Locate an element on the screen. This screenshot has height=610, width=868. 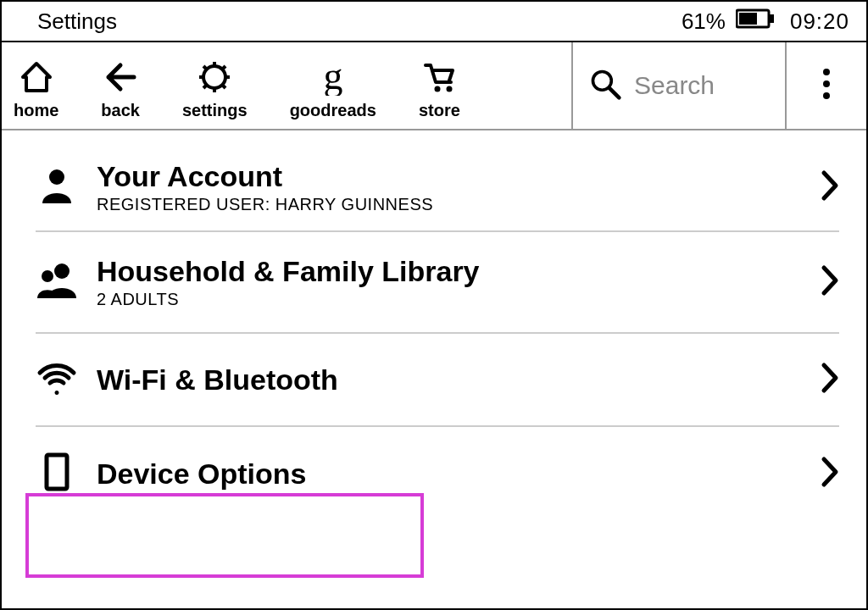
gear-icon is located at coordinates (214, 79).